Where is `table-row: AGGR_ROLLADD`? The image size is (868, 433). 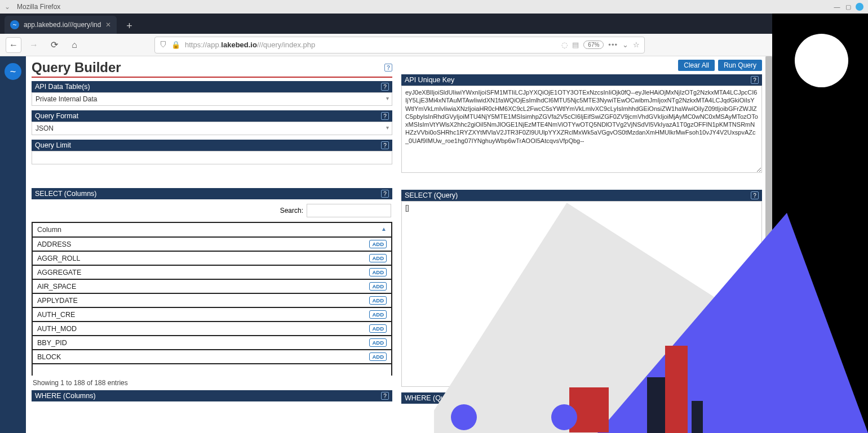
table-row: AGGR_ROLLADD is located at coordinates (212, 259).